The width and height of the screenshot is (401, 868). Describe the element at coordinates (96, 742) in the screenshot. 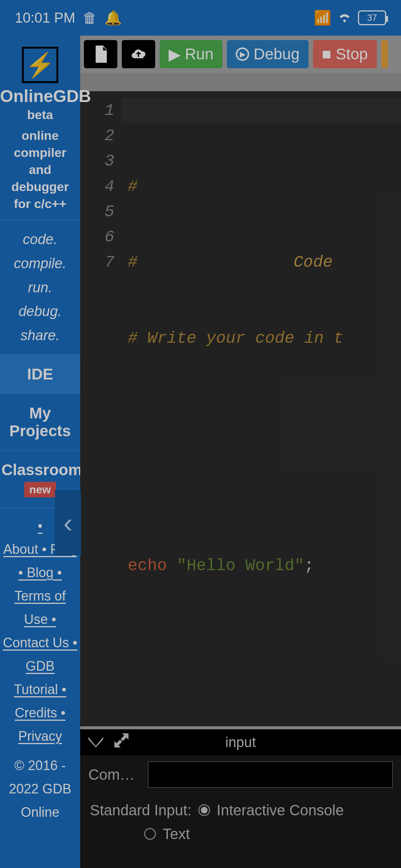

I see `collapse-console-icon` at that location.